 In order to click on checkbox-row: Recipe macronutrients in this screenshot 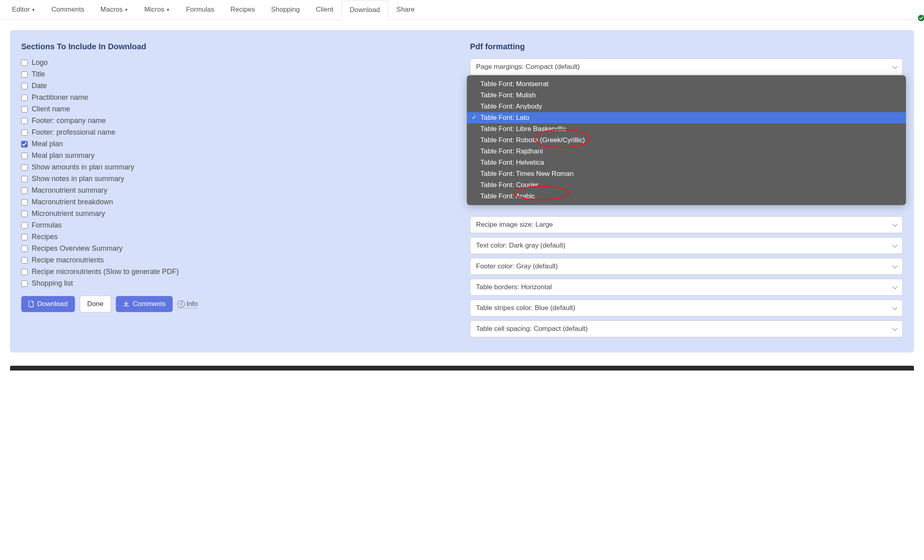, I will do `click(238, 260)`.